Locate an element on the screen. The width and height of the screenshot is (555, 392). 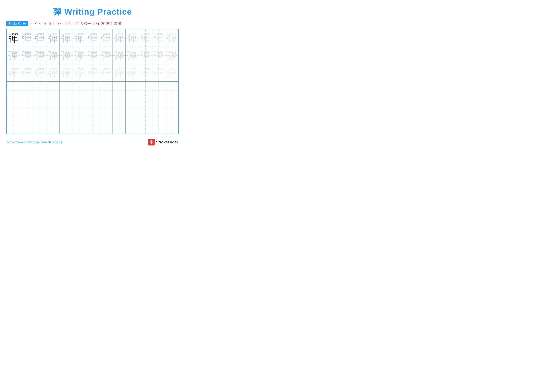
cell-char-0-1: 彈 is located at coordinates (27, 38).